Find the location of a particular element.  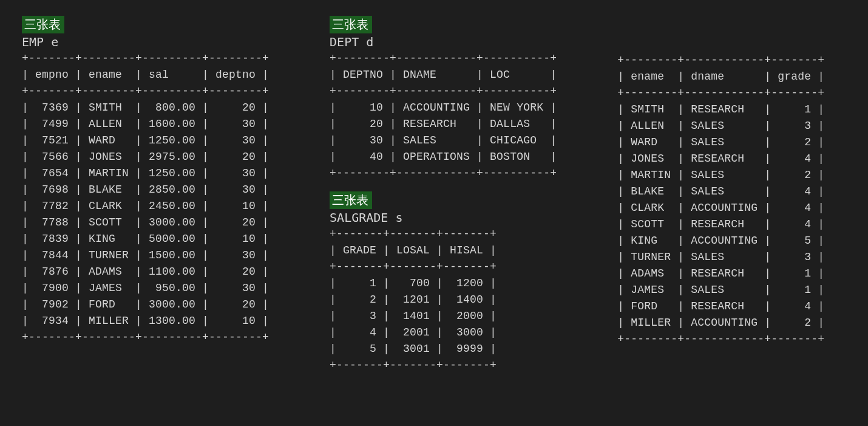

salgrade-title: SALGRADE s is located at coordinates (443, 218).